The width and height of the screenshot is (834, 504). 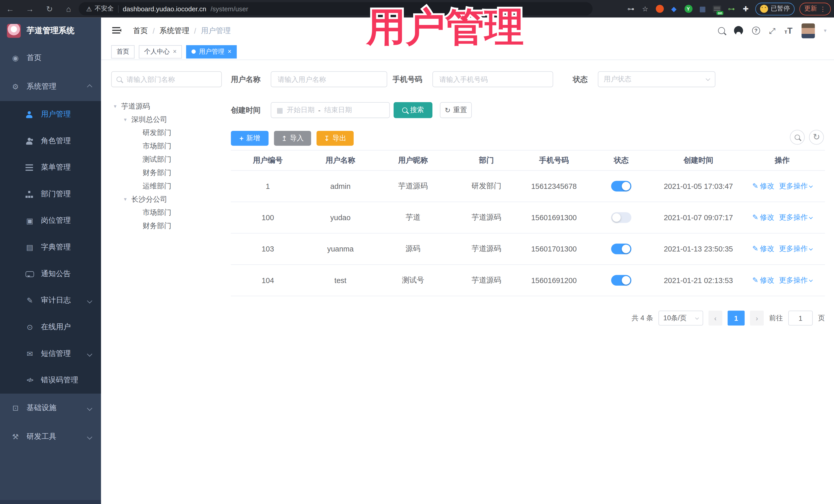 I want to click on page-size-select: 10条/页, so click(x=681, y=318).